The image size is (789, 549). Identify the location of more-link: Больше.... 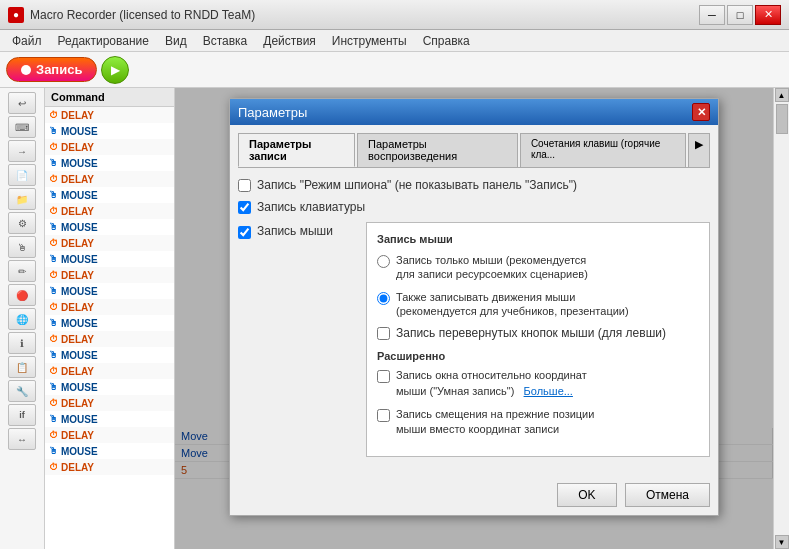
(548, 391).